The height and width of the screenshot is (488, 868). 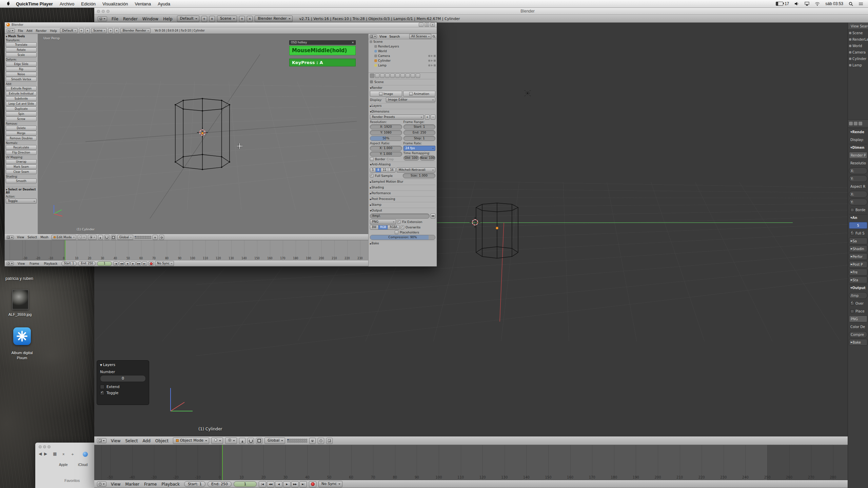 What do you see at coordinates (113, 237) in the screenshot?
I see `manipulator-scale` at bounding box center [113, 237].